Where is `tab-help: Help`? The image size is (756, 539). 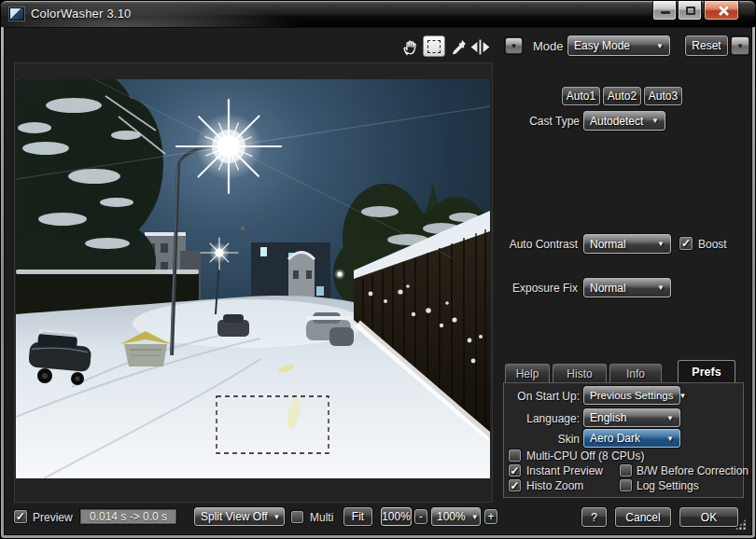 tab-help: Help is located at coordinates (527, 373).